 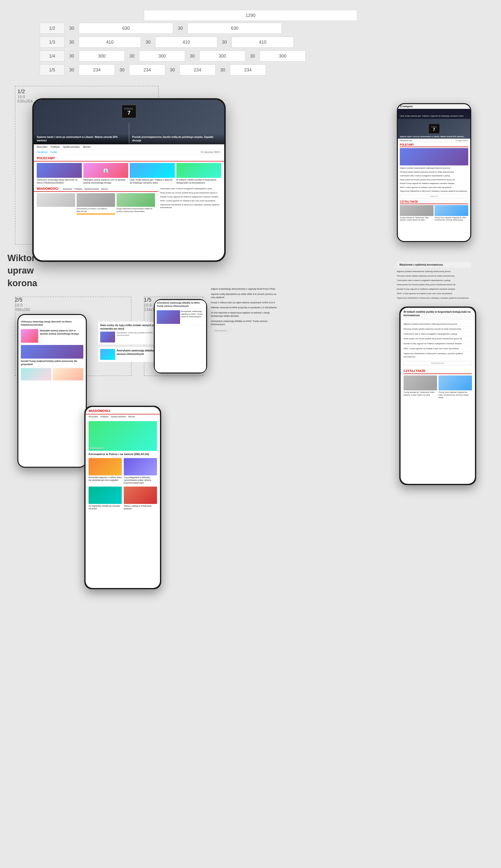 What do you see at coordinates (191, 197) in the screenshot?
I see `feed-item-3: Donald Trump zagroził na Twitterze zatap…` at bounding box center [191, 197].